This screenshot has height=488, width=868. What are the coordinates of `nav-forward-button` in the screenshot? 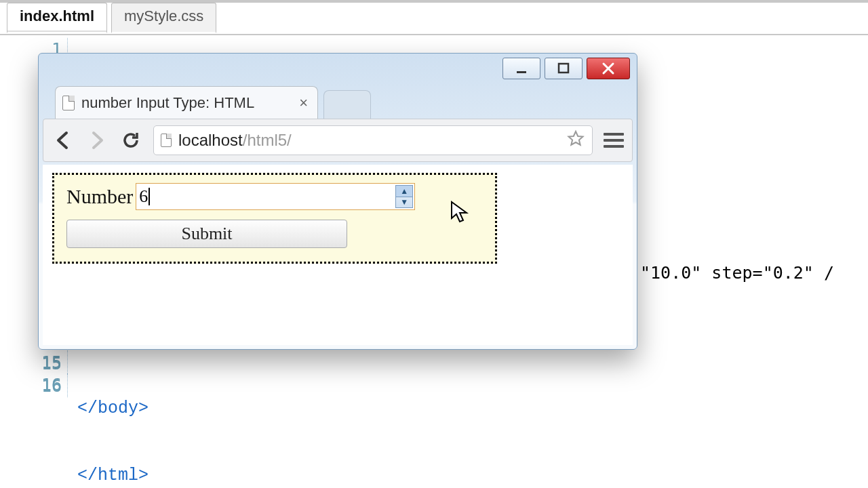 It's located at (97, 140).